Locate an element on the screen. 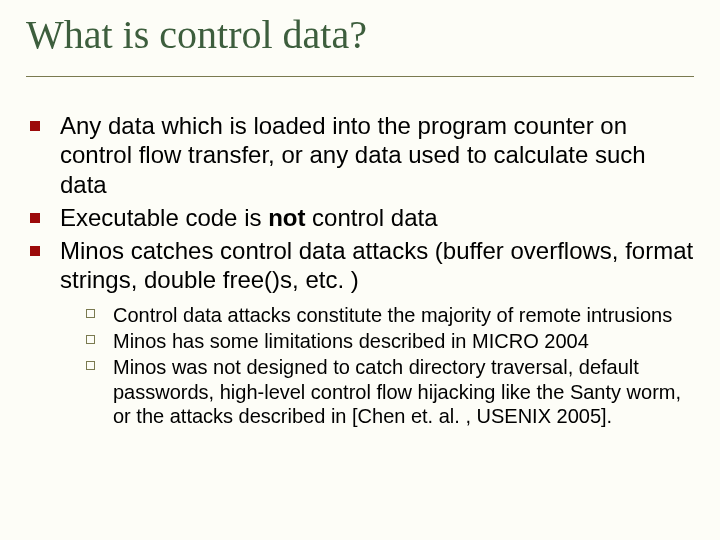 The image size is (720, 540). bullet-text: Any data which is loaded into the progra… is located at coordinates (377, 155).